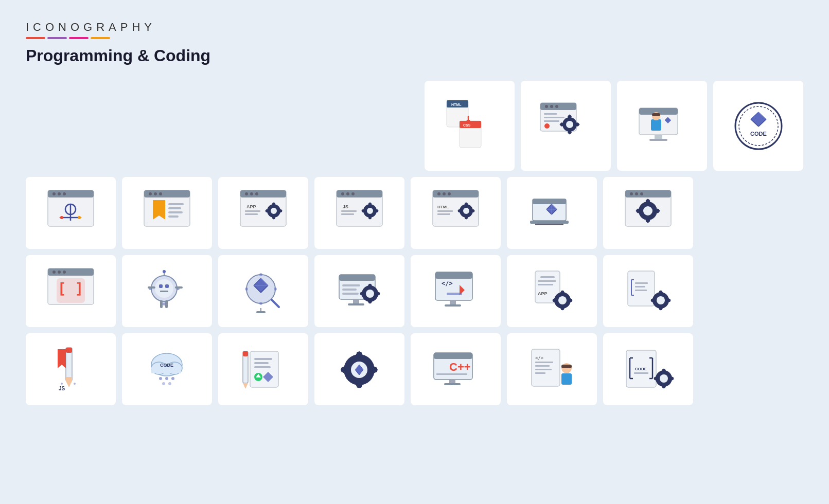  Describe the element at coordinates (460, 367) in the screenshot. I see `svg-text: C++` at that location.